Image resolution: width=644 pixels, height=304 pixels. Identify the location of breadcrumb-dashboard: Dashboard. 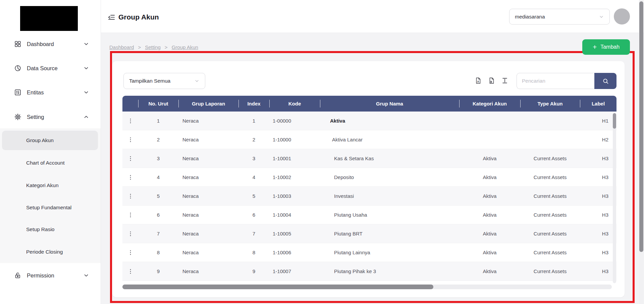
(121, 47).